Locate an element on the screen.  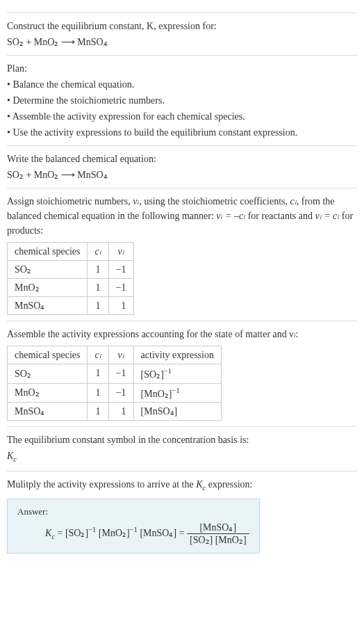
stoich-text-d: for reactants and is located at coordinates (280, 216).